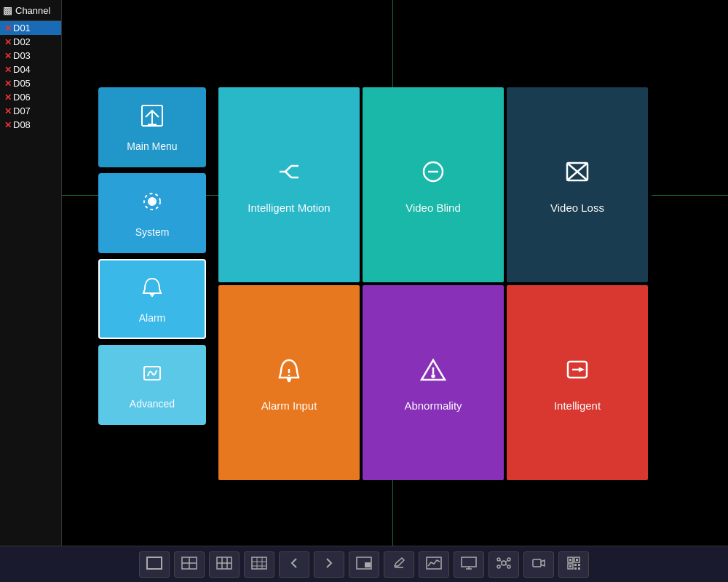 The width and height of the screenshot is (728, 582). Describe the element at coordinates (7, 10) in the screenshot. I see `channel-icon: ▩` at that location.